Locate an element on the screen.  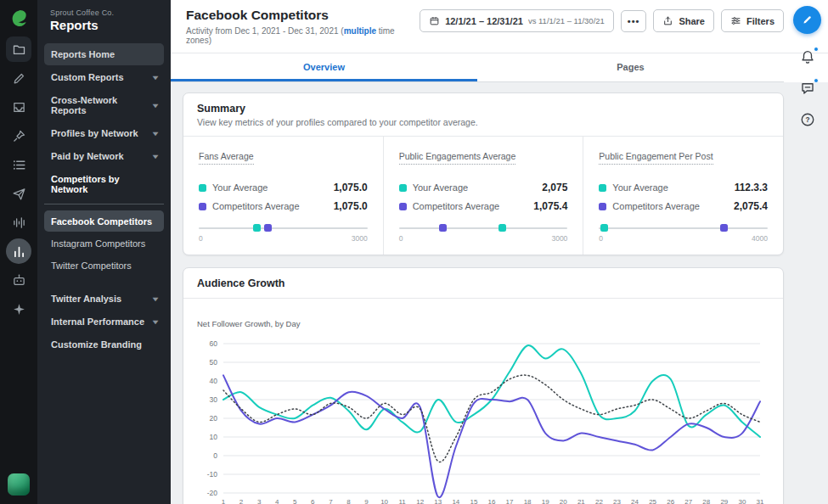
series-teal-solid is located at coordinates (492, 391).